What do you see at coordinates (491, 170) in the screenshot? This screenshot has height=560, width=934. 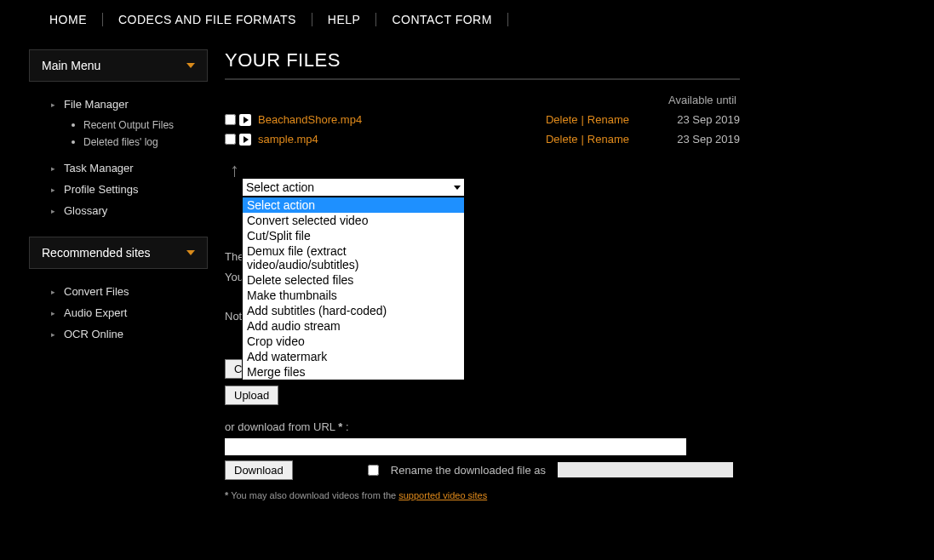 I see `arrow-up-icon: ↑` at bounding box center [491, 170].